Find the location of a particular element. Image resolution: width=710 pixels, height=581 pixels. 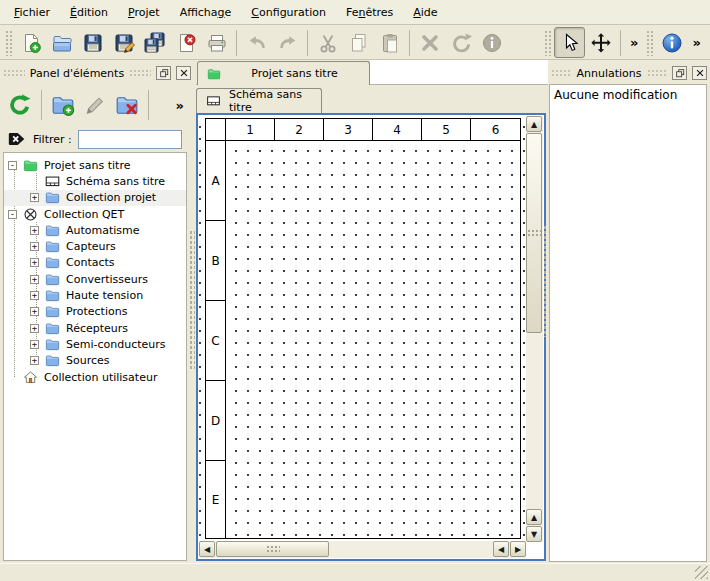

horizontal-scroll-thumb is located at coordinates (272, 549).